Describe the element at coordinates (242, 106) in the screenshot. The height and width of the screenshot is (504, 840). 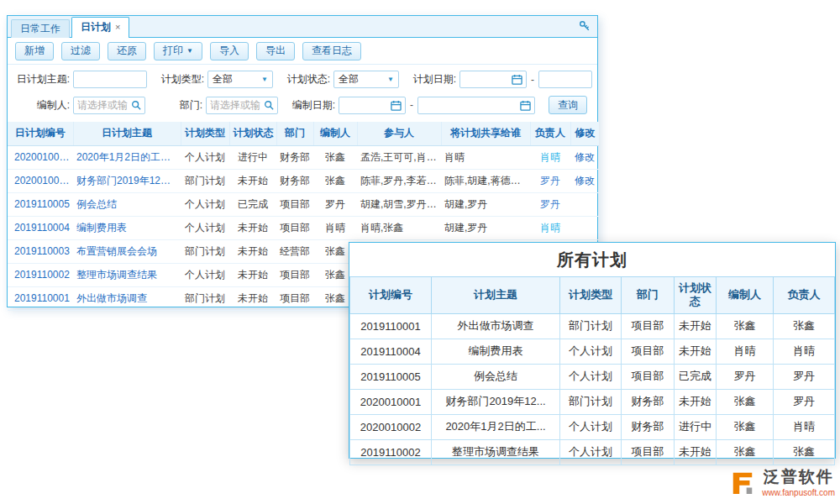
I see `dept-input` at that location.